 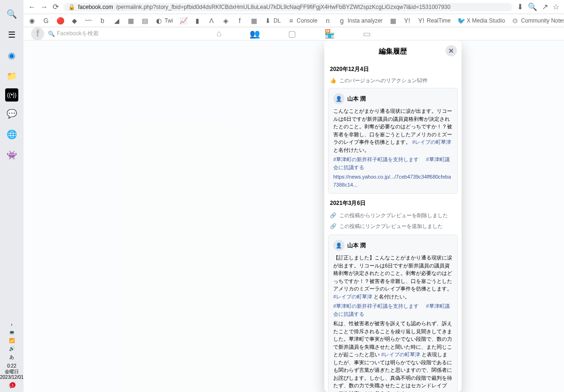 What do you see at coordinates (117, 21) in the screenshot?
I see `bookmark-item: ◢` at bounding box center [117, 21].